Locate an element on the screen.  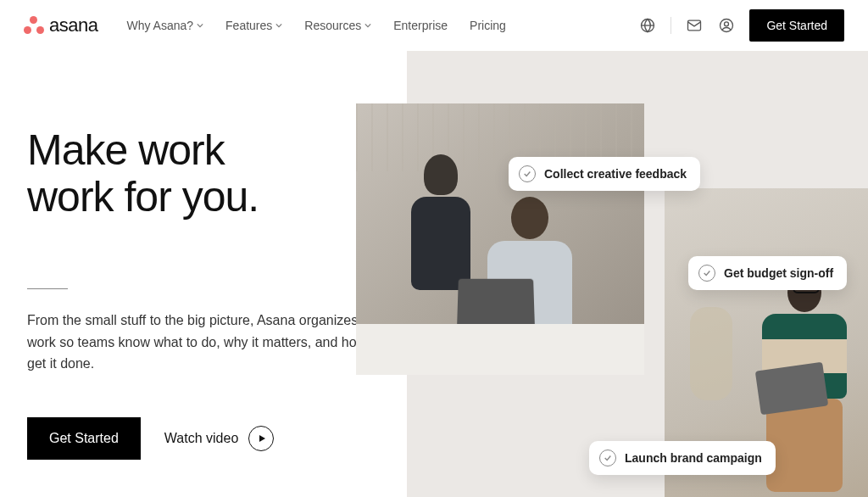
globe-icon is located at coordinates (648, 25).